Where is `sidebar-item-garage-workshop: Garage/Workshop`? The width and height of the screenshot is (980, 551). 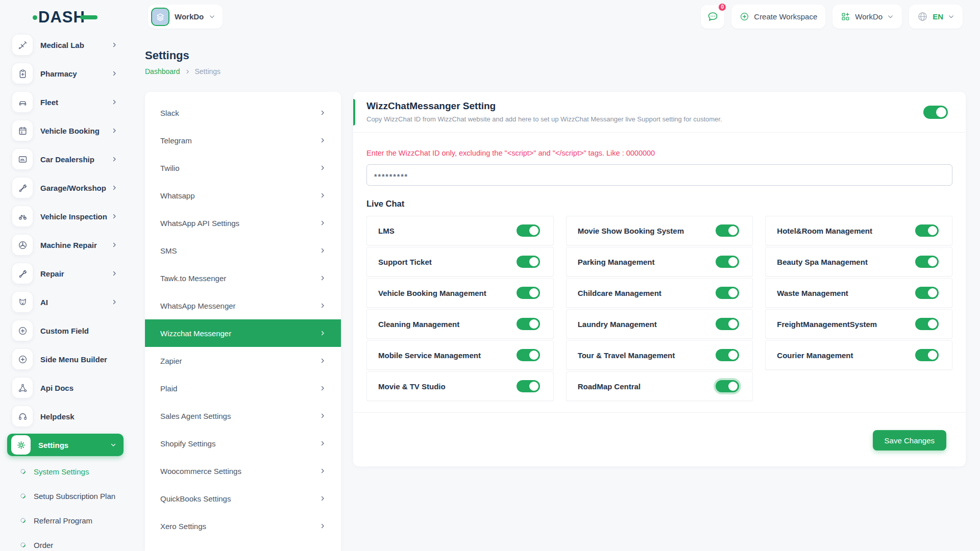 sidebar-item-garage-workshop: Garage/Workshop is located at coordinates (66, 188).